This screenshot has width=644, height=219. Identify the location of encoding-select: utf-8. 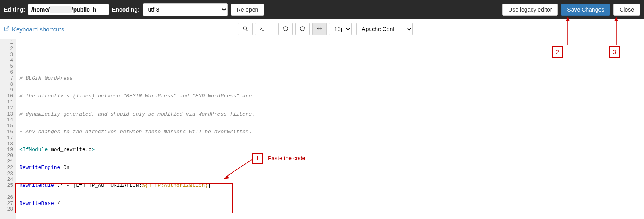
(185, 10).